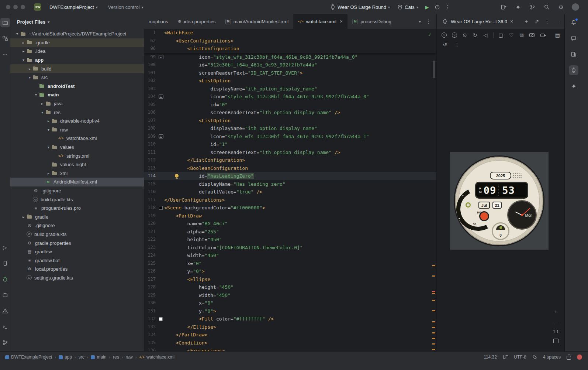  What do you see at coordinates (290, 73) in the screenshot?
I see `code-line-101: 101screenReaderText="ID_CAT_STEP_OVER">` at bounding box center [290, 73].